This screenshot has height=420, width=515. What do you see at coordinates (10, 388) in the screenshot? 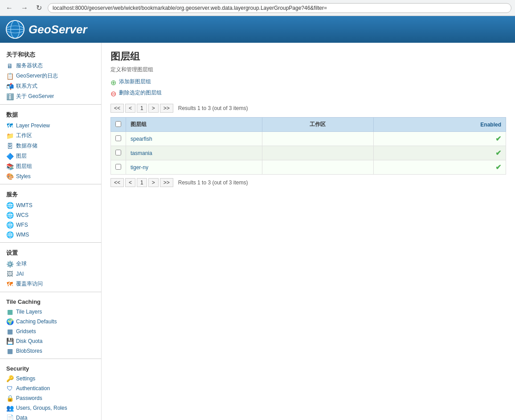
I see `shield-icon: 🛡` at bounding box center [10, 388].